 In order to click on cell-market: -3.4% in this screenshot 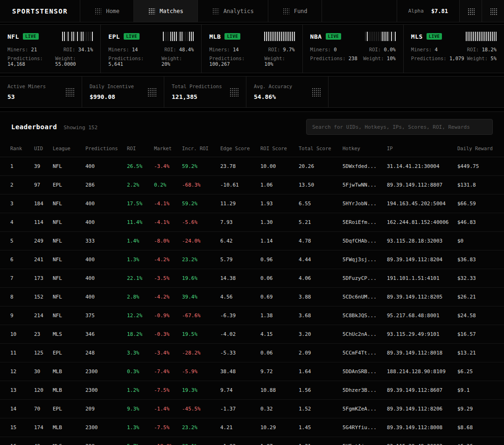, I will do `click(168, 353)`.